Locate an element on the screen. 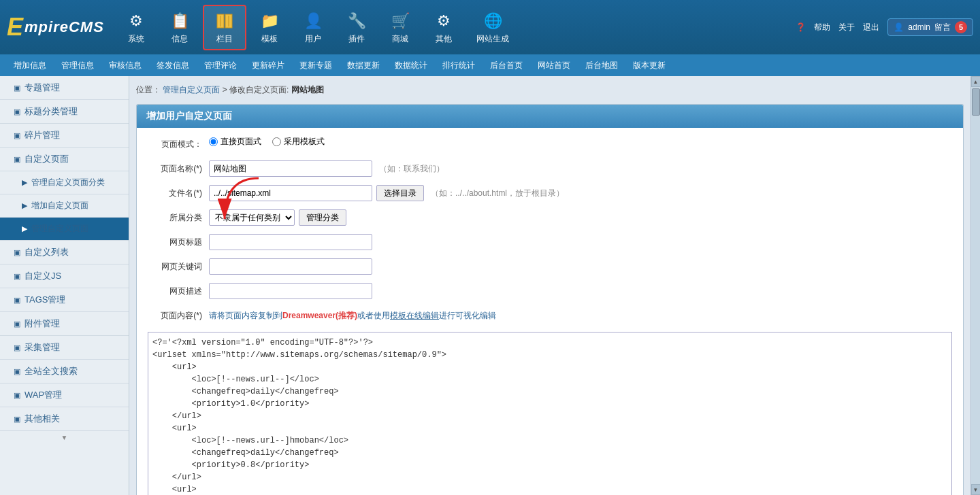 The width and height of the screenshot is (980, 495). nav-user-label: 用户 is located at coordinates (313, 39).